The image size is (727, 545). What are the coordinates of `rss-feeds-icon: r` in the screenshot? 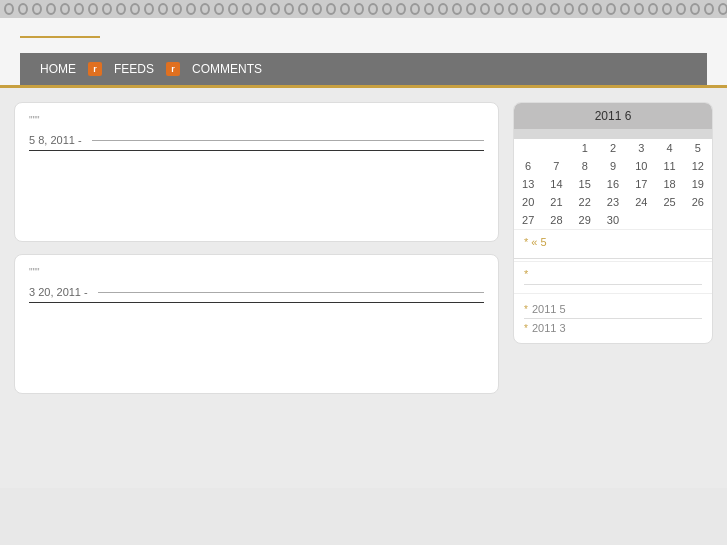 It's located at (95, 69).